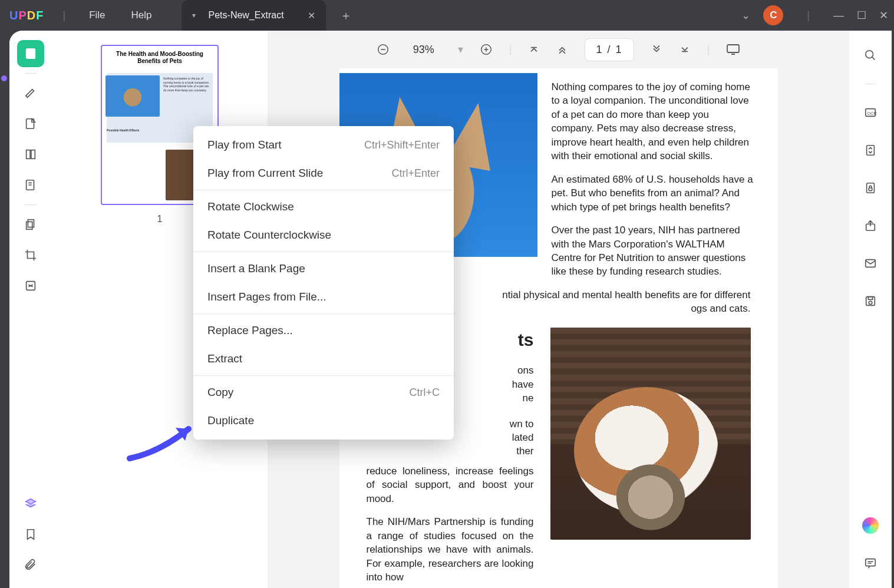  I want to click on minimize-icon: —, so click(839, 15).